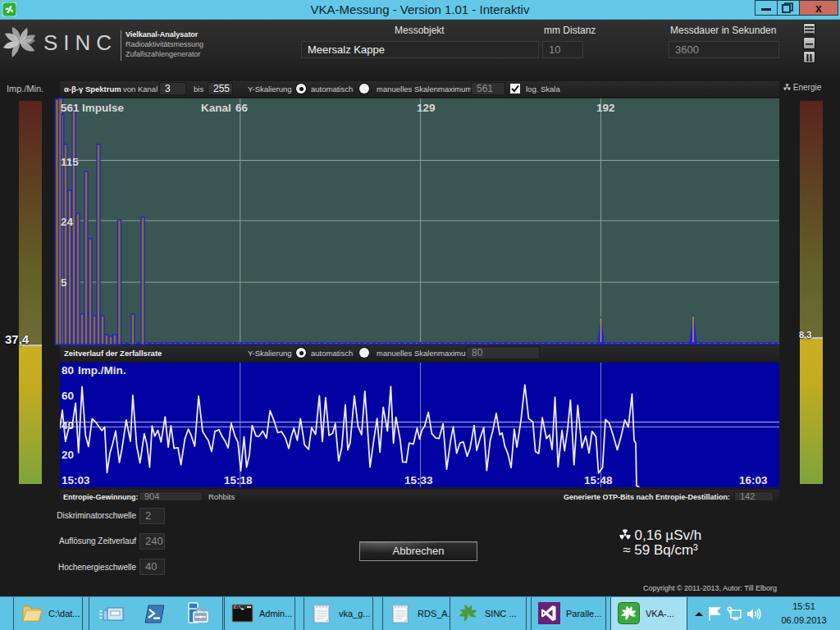  What do you see at coordinates (71, 108) in the screenshot?
I see `svg-text: 561` at bounding box center [71, 108].